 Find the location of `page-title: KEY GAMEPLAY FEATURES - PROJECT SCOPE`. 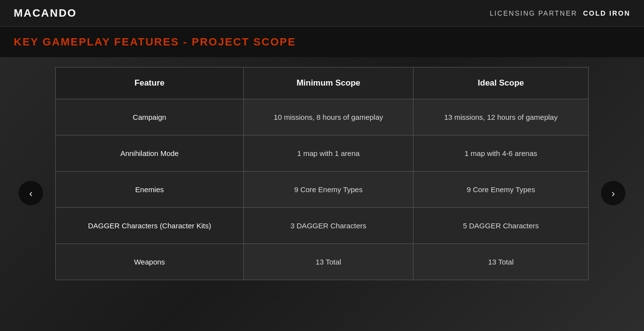

page-title: KEY GAMEPLAY FEATURES - PROJECT SCOPE is located at coordinates (322, 42).